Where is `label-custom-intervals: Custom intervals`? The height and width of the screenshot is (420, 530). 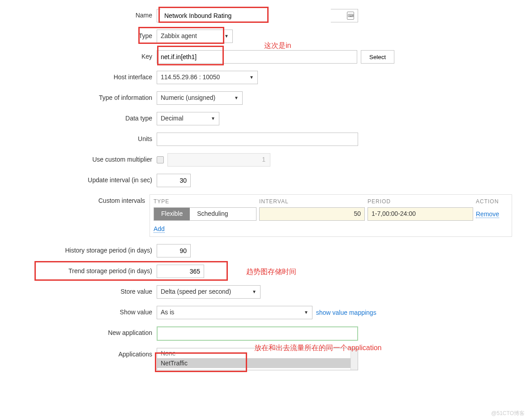
label-custom-intervals: Custom intervals is located at coordinates (84, 199).